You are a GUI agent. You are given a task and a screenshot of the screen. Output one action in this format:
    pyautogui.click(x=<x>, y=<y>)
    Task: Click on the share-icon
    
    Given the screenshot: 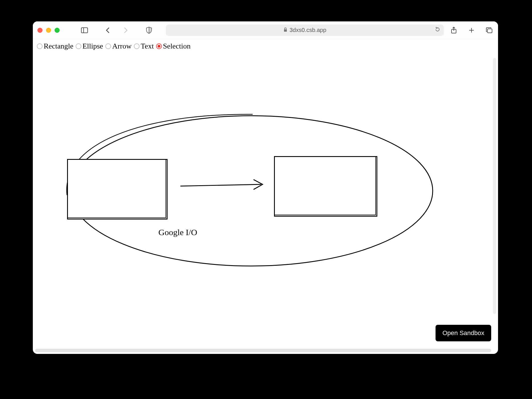 What is the action you would take?
    pyautogui.click(x=454, y=30)
    